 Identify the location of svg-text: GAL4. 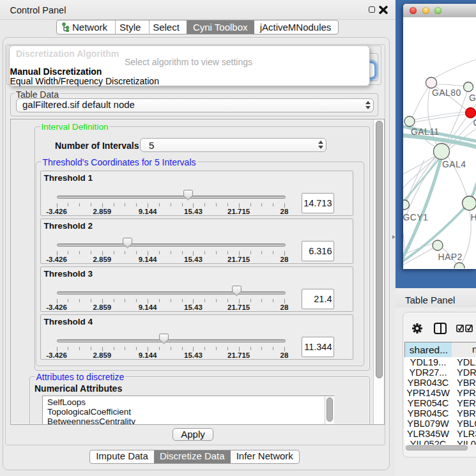
(454, 164).